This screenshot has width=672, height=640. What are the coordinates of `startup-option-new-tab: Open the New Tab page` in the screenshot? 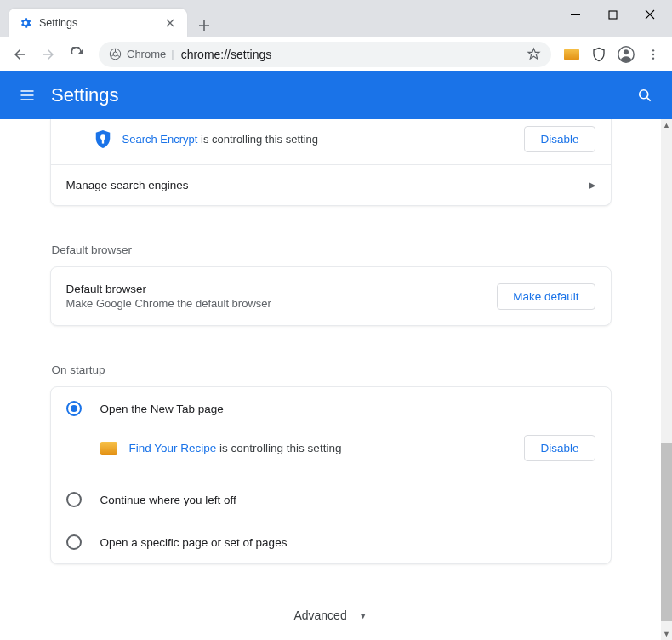 It's located at (331, 409).